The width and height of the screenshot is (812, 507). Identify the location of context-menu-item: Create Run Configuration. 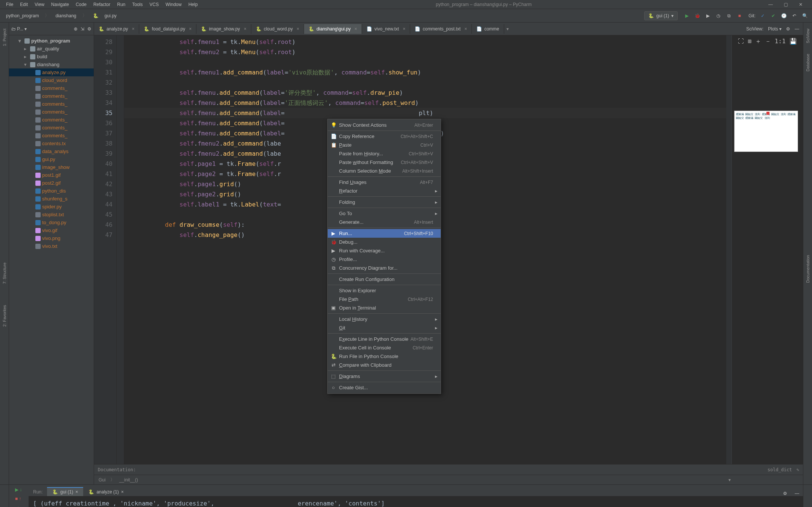
(384, 279).